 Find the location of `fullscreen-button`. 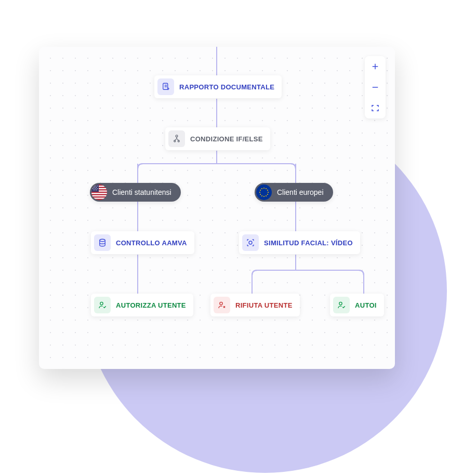

fullscreen-button is located at coordinates (375, 108).